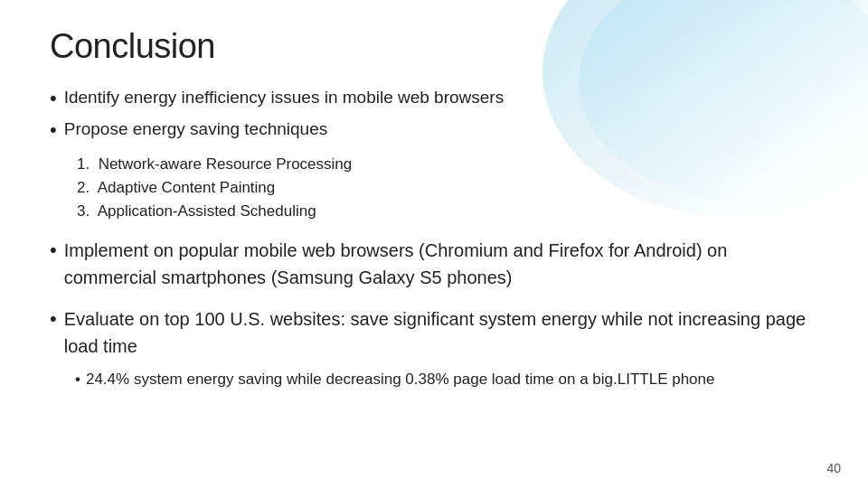 This screenshot has height=488, width=868. What do you see at coordinates (448, 188) in the screenshot?
I see `numbered-list: 1. Network-aware Resource Processing 2. …` at bounding box center [448, 188].